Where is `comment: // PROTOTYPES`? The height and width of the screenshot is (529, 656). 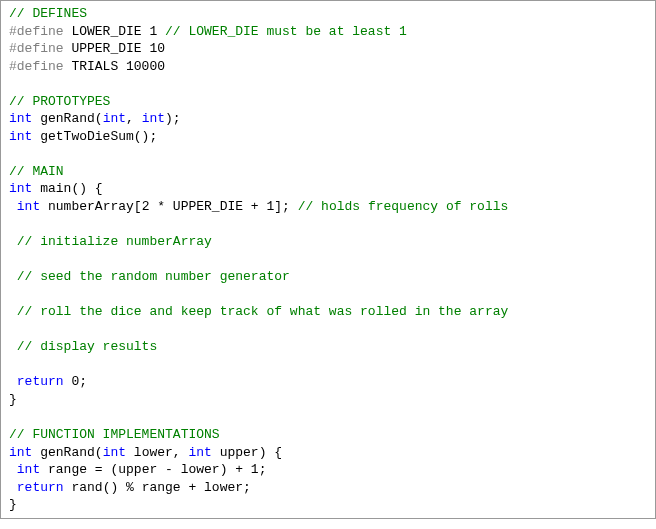
comment: // PROTOTYPES is located at coordinates (60, 102).